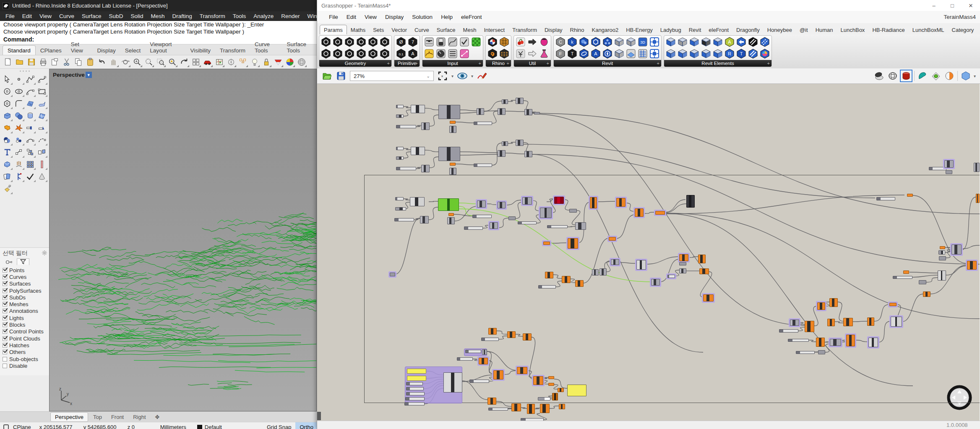  What do you see at coordinates (25, 291) in the screenshot?
I see `filter-item-polysurfaces: PolySurfaces` at bounding box center [25, 291].